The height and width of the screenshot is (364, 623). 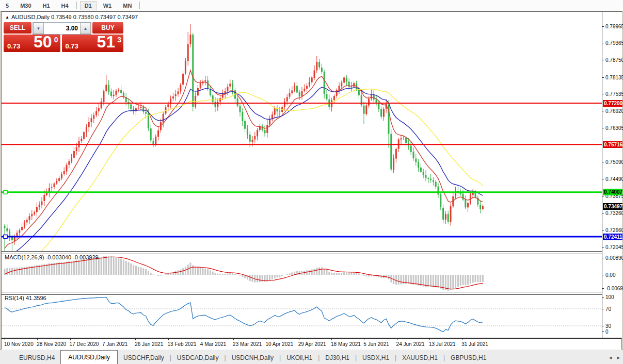 I want to click on date-axis-label: 23 Mar 2021, so click(x=247, y=344).